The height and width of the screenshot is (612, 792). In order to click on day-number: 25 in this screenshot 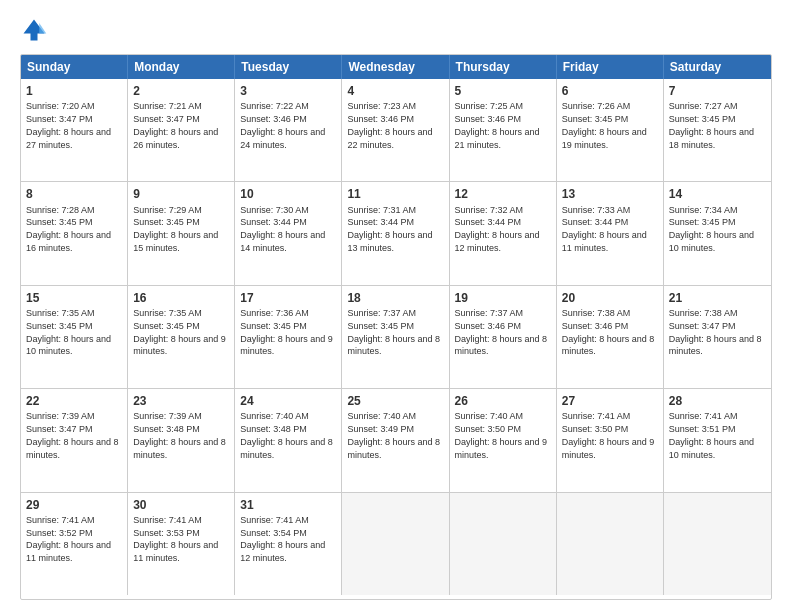, I will do `click(395, 401)`.